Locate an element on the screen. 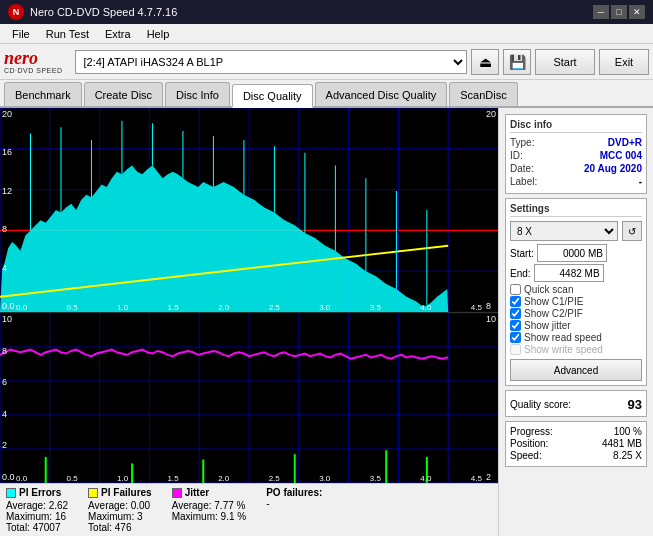 This screenshot has width=653, height=536. quick-scan-label: Quick scan is located at coordinates (548, 290).